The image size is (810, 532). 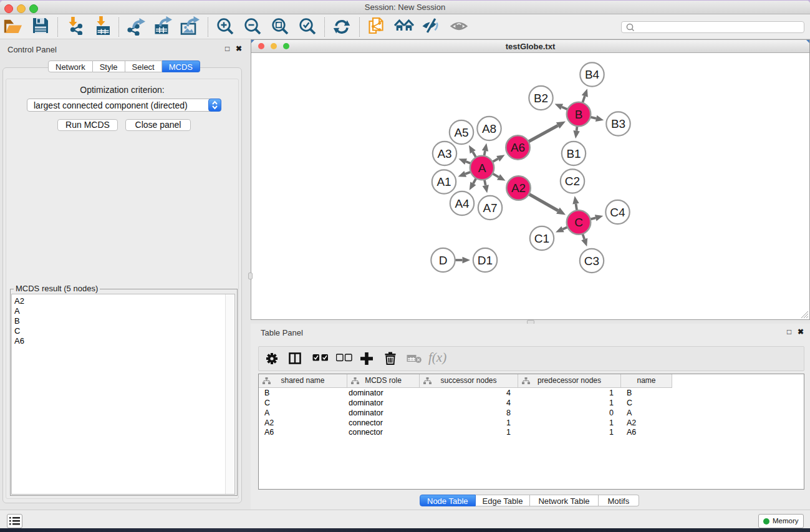 What do you see at coordinates (617, 212) in the screenshot?
I see `svg-text: C4` at bounding box center [617, 212].